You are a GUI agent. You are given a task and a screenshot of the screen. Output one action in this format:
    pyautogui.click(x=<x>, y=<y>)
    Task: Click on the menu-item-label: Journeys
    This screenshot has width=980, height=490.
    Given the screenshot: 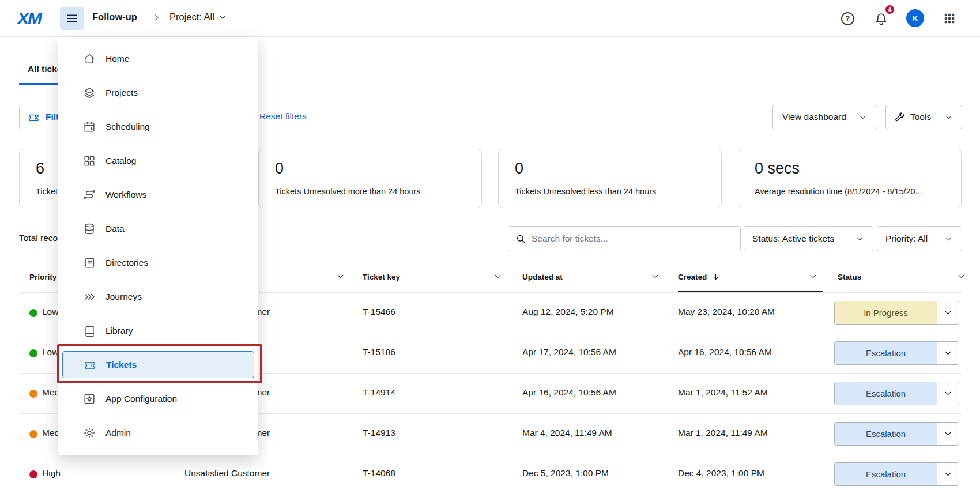 What is the action you would take?
    pyautogui.click(x=123, y=297)
    